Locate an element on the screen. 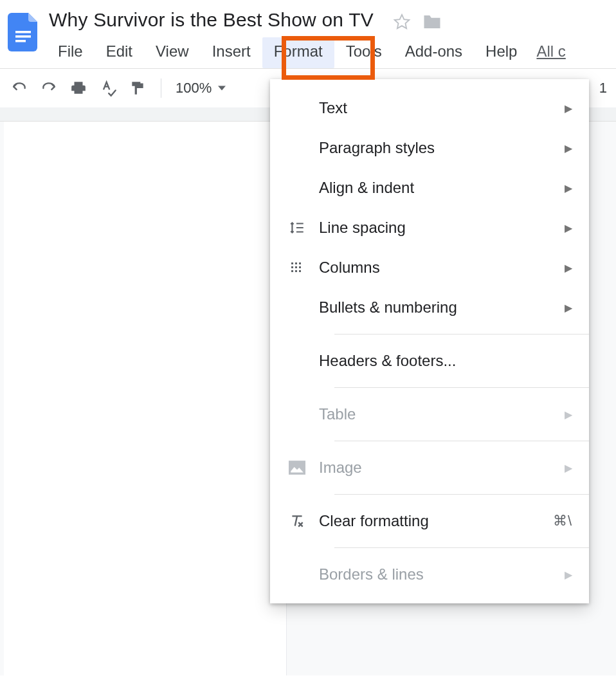 The image size is (616, 687). format-headers-label: Headers & footers... is located at coordinates (446, 361).